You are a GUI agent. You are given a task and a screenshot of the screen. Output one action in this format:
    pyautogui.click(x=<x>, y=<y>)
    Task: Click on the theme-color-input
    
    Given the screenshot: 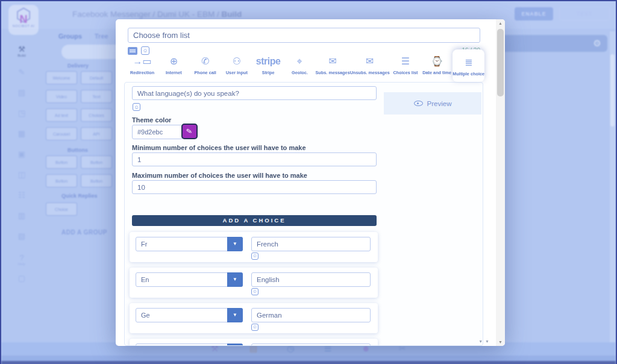 What is the action you would take?
    pyautogui.click(x=157, y=132)
    